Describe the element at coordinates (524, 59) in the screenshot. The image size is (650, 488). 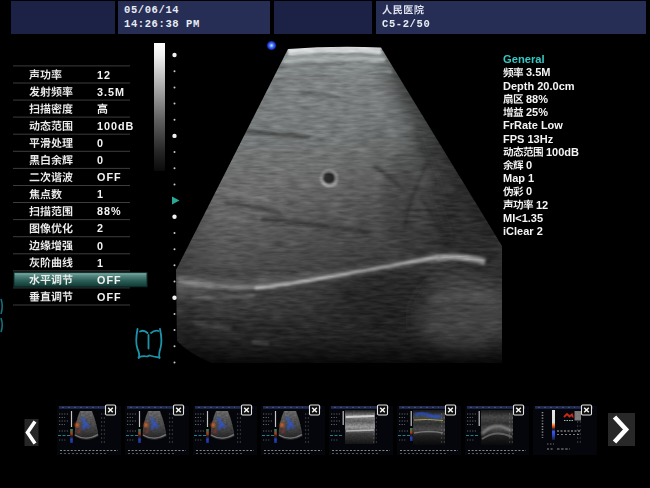
I see `svg-text: General` at that location.